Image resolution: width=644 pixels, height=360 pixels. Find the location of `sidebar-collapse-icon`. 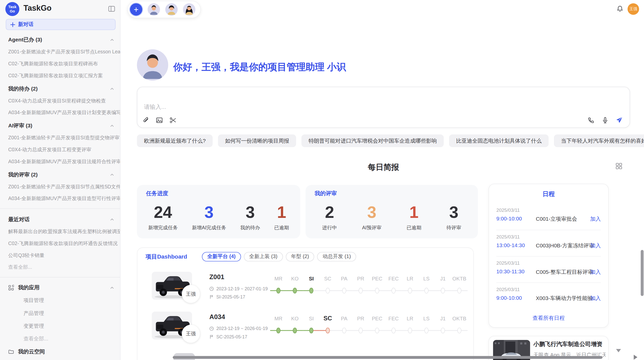

sidebar-collapse-icon is located at coordinates (111, 9).